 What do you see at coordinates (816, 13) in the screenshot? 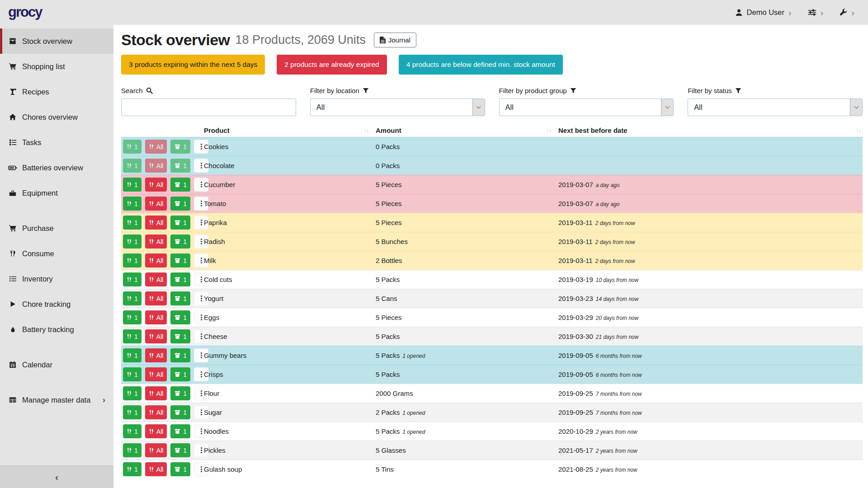
I see `settings-menu: ›` at bounding box center [816, 13].